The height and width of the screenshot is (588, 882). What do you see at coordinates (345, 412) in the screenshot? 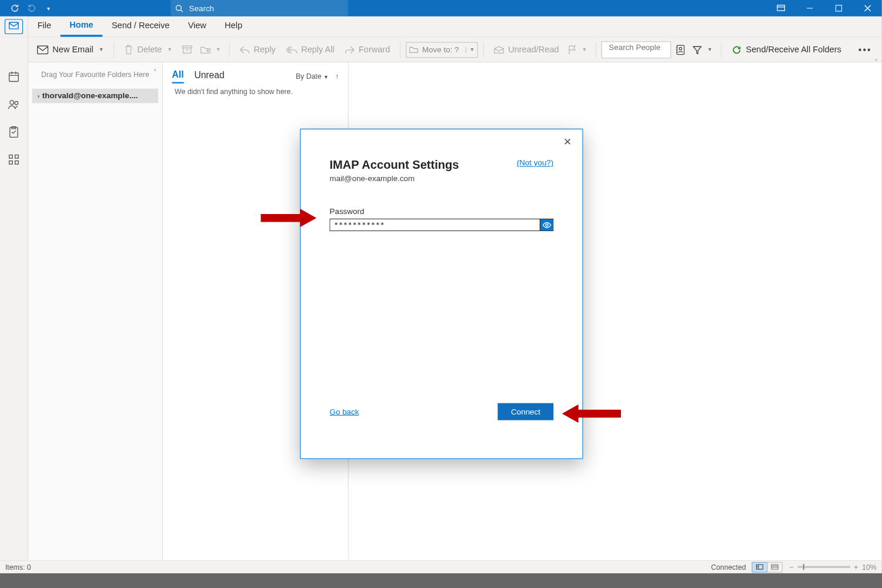
I see `go-back-link: Go back` at bounding box center [345, 412].